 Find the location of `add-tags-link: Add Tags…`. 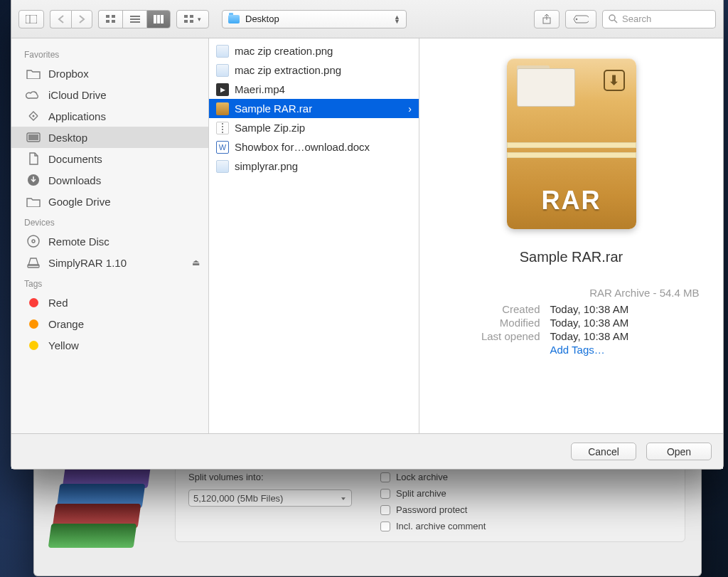

add-tags-link: Add Tags… is located at coordinates (577, 350).